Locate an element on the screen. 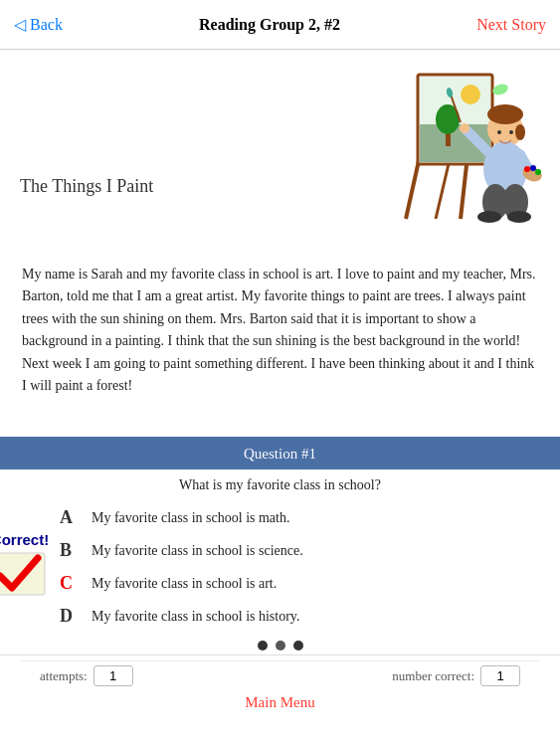 This screenshot has width=560, height=746. answer-d-letter: D is located at coordinates (71, 617).